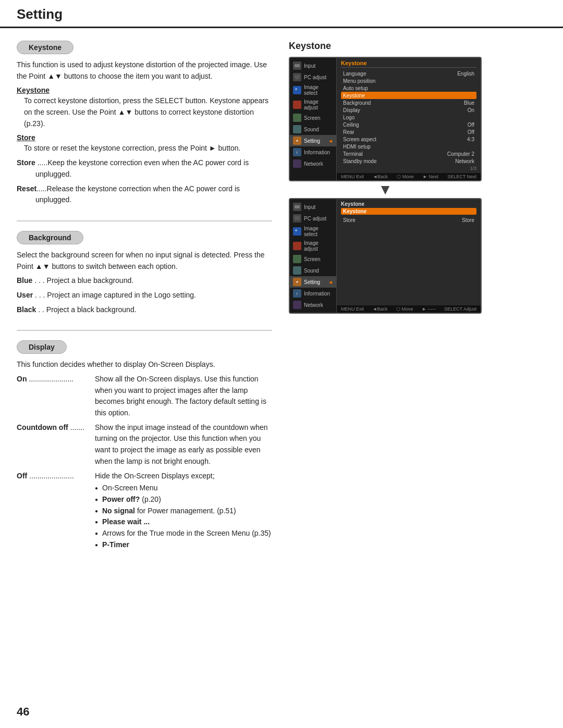  What do you see at coordinates (183, 488) in the screenshot?
I see `bullet-onscreen-menu: On-Screen Menu` at bounding box center [183, 488].